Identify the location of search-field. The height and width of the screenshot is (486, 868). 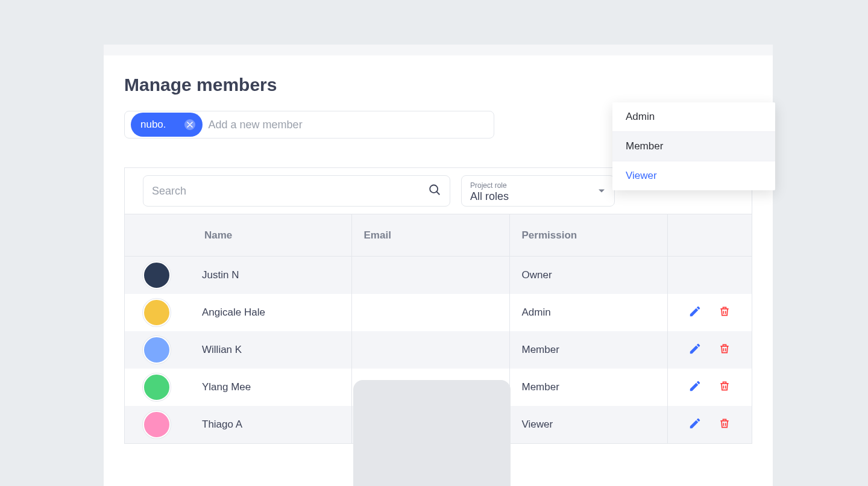
(297, 191).